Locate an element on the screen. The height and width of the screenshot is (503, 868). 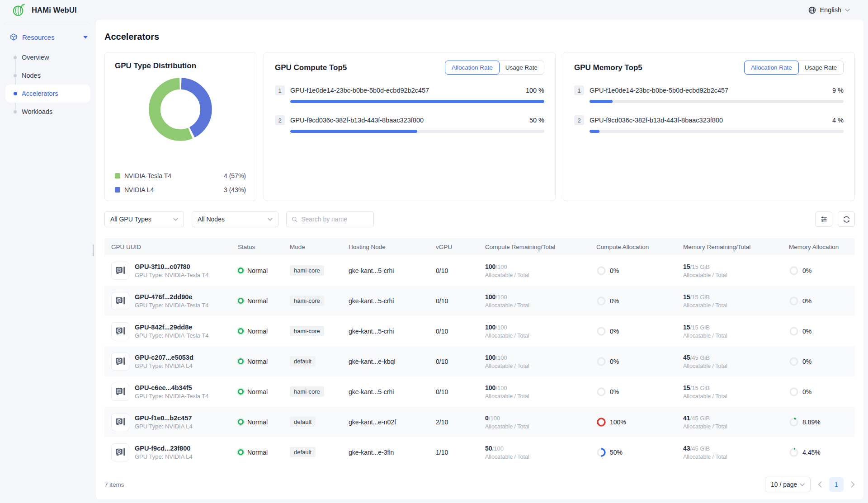
gpu-uuid-cell: GPU-c6ee...4b34f5 GPU Type: NVIDIA-Tesla… is located at coordinates (175, 392).